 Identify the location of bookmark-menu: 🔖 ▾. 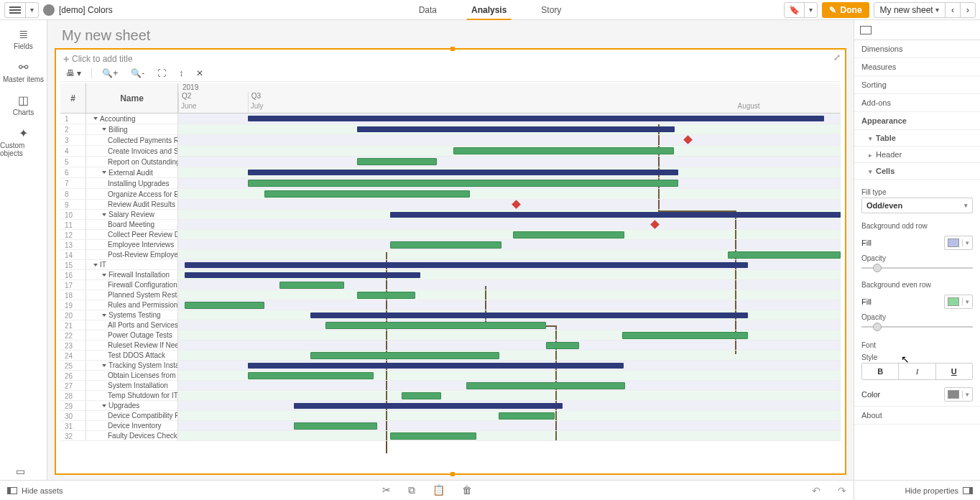
(800, 10).